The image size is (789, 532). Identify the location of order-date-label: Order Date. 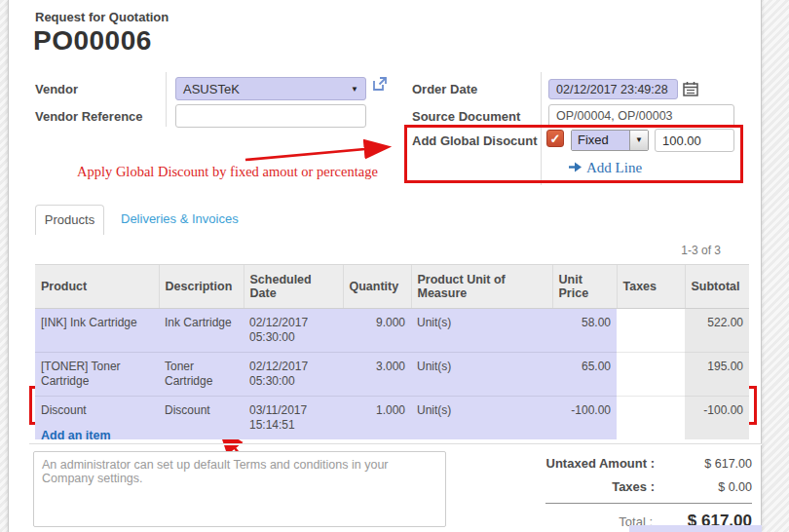
(444, 90).